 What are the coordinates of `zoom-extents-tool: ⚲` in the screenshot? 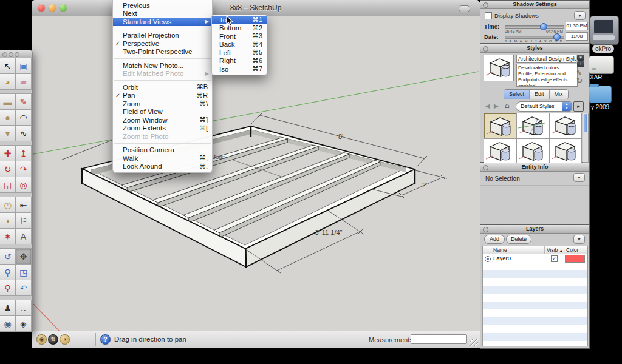 It's located at (8, 288).